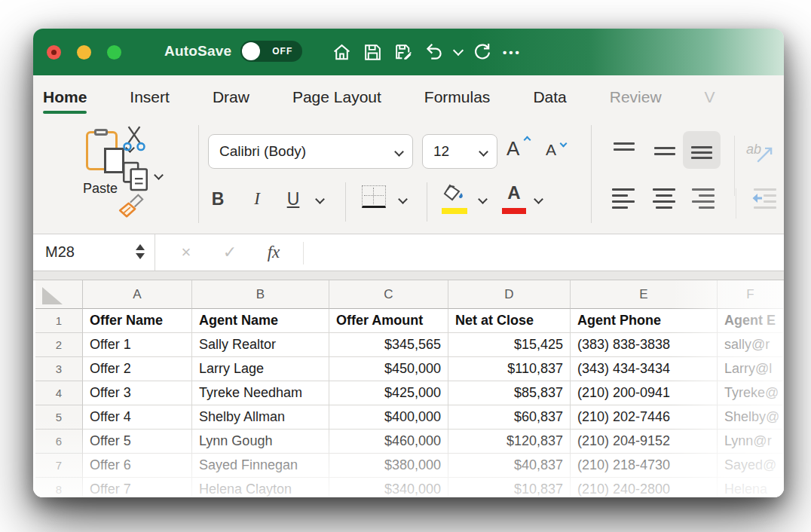  Describe the element at coordinates (257, 199) in the screenshot. I see `italic-button: I` at that location.